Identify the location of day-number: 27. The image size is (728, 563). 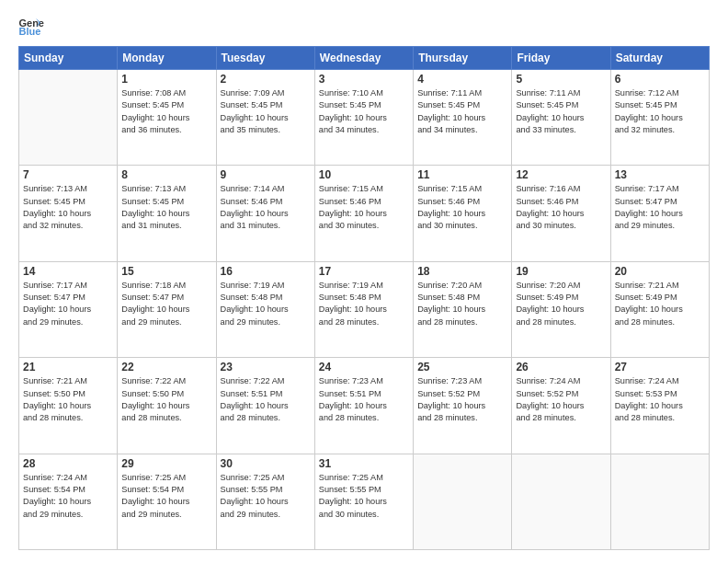
(660, 367).